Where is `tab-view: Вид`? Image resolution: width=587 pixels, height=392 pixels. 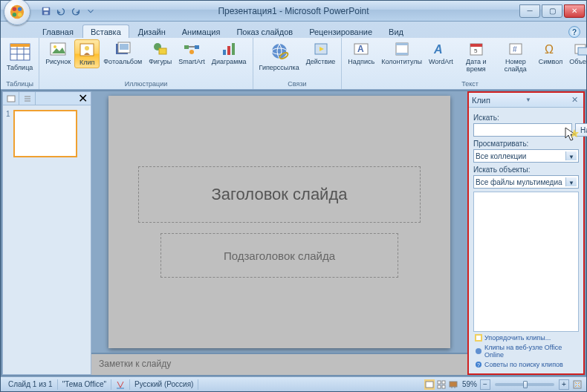
tab-view: Вид is located at coordinates (396, 31).